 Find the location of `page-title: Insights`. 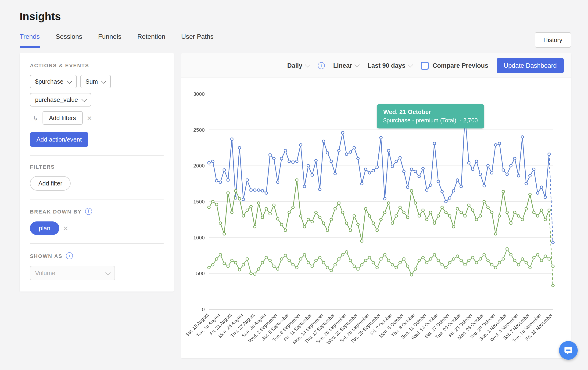

page-title: Insights is located at coordinates (295, 17).